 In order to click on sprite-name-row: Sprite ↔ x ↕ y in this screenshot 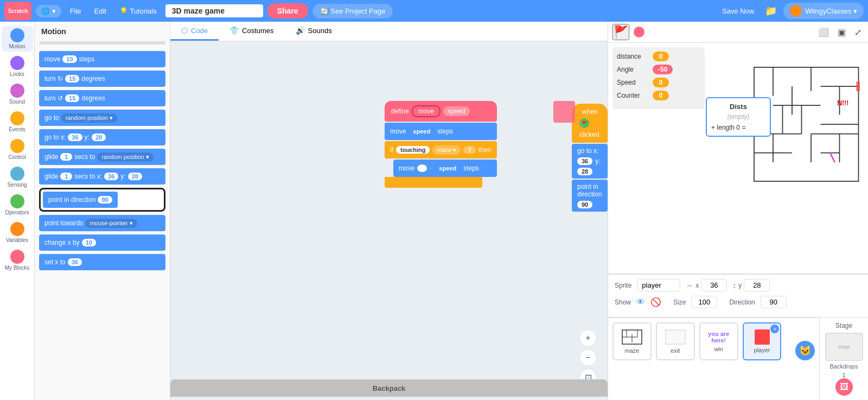, I will do `click(738, 285)`.